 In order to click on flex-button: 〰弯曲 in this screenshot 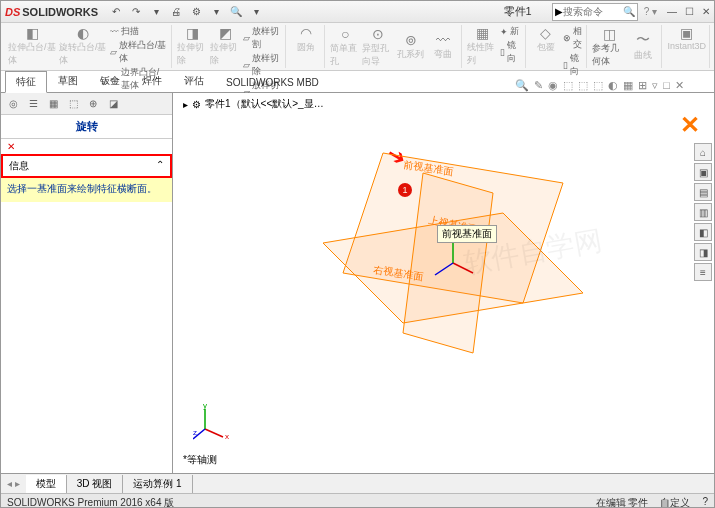, I will do `click(443, 46)`.